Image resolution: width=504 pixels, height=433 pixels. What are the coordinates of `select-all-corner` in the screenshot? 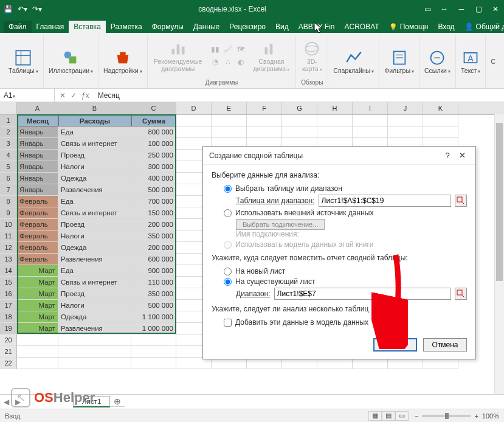 It's located at (9, 108).